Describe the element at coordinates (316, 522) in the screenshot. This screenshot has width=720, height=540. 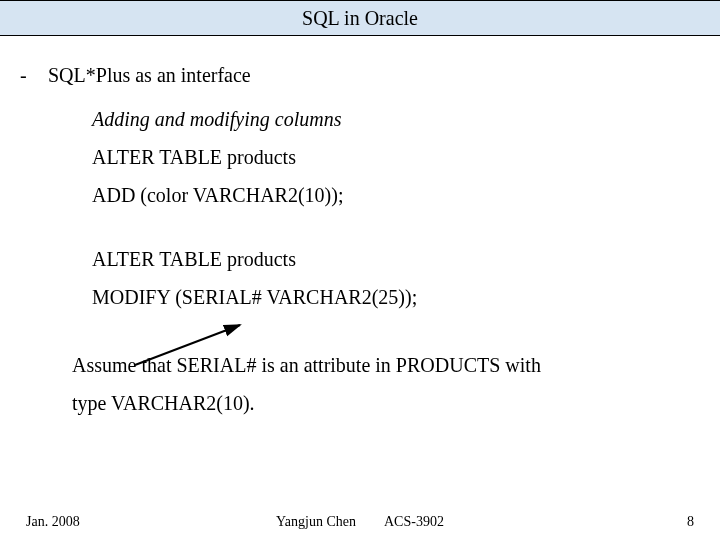
I see `footer-author: Yangjun Chen` at that location.